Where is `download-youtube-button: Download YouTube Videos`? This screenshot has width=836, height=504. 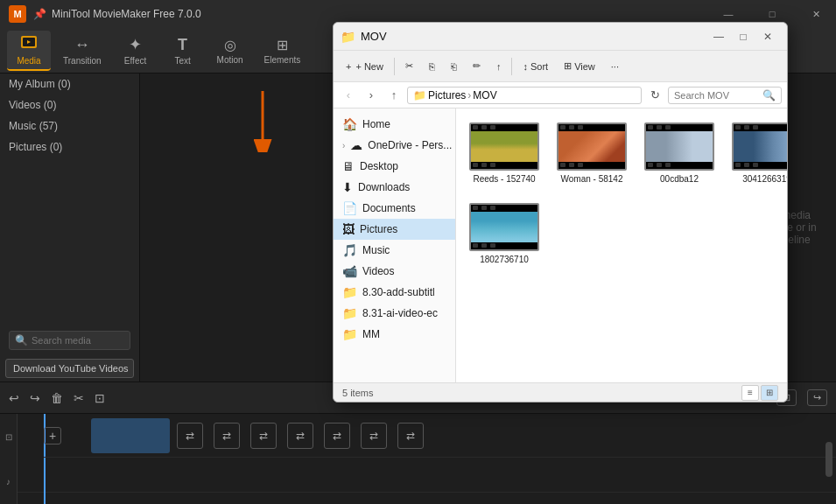
download-youtube-button: Download YouTube Videos is located at coordinates (70, 368).